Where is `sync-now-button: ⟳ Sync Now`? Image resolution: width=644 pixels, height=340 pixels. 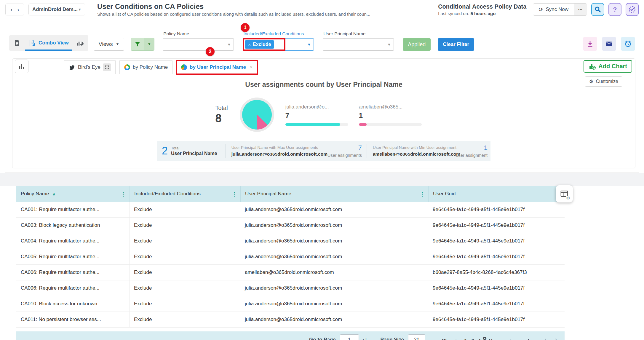
sync-now-button: ⟳ Sync Now is located at coordinates (554, 9).